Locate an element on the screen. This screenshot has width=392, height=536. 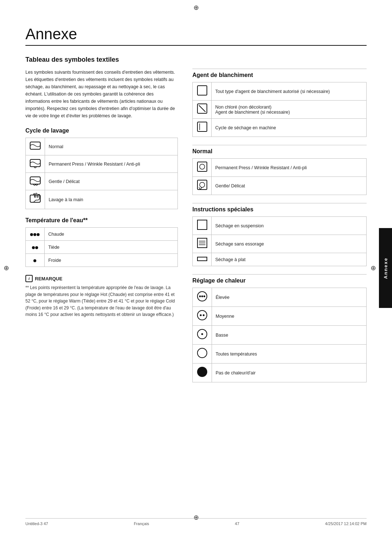
instructions-section: Instructions spéciales Séchage en suspen… is located at coordinates (279, 235).